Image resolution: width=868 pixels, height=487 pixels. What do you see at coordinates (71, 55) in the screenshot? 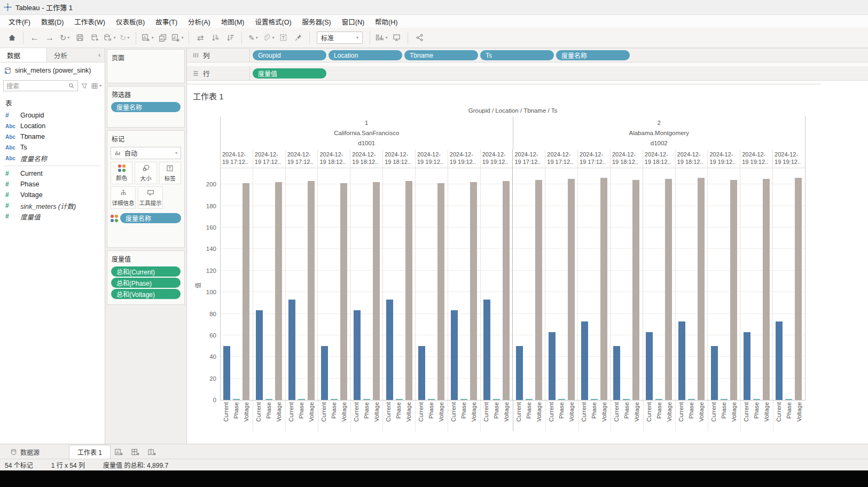
I see `tab-analytics: 分析` at bounding box center [71, 55].